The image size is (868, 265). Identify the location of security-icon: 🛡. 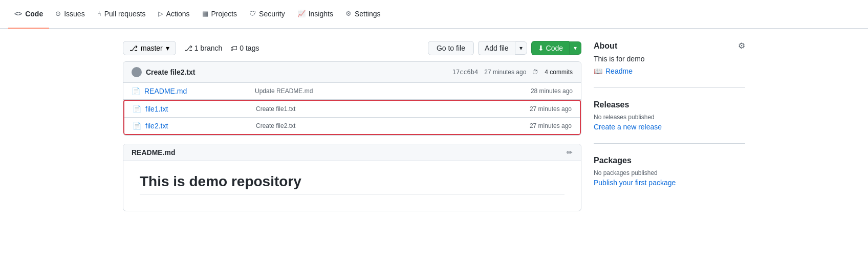
(253, 13).